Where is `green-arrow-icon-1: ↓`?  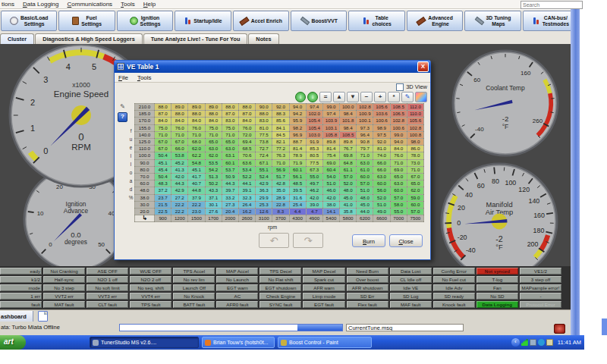 green-arrow-icon-1: ↓ is located at coordinates (300, 97).